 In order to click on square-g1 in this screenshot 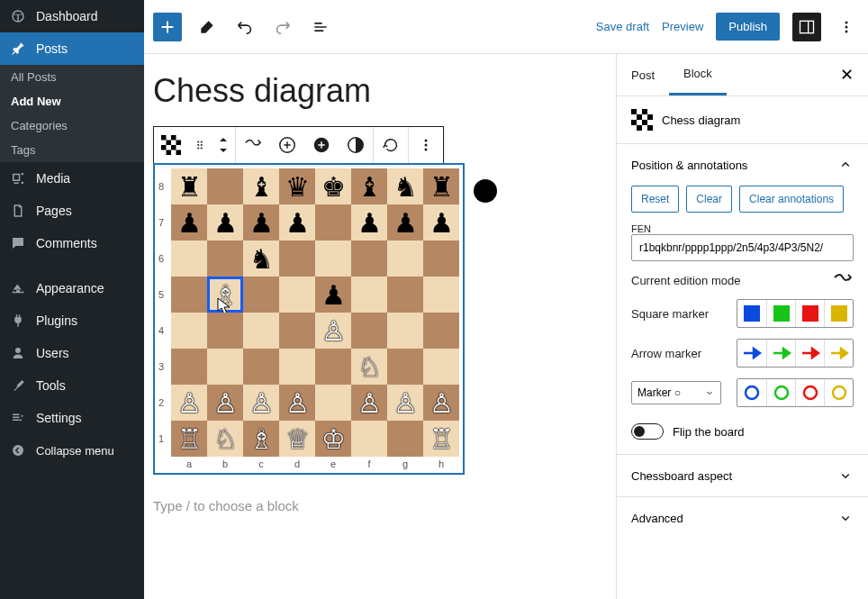, I will do `click(405, 439)`.